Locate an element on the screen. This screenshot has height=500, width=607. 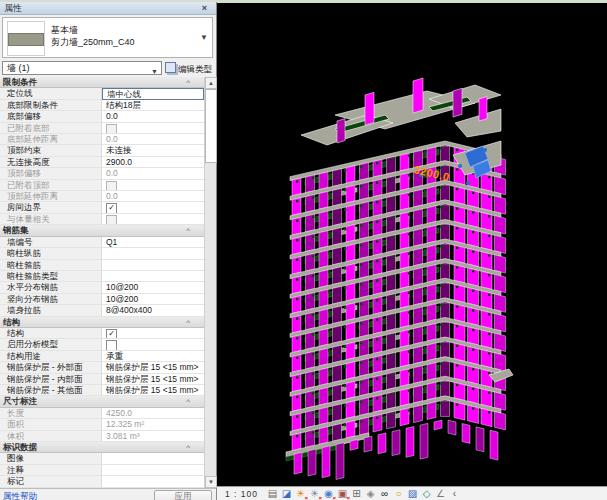
reveal-constraints-icon: ∠ is located at coordinates (440, 494).